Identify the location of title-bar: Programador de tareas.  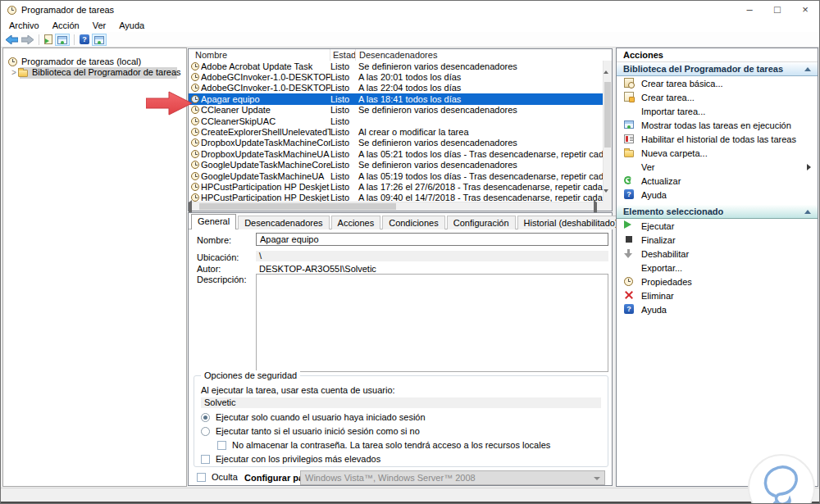
(410, 10).